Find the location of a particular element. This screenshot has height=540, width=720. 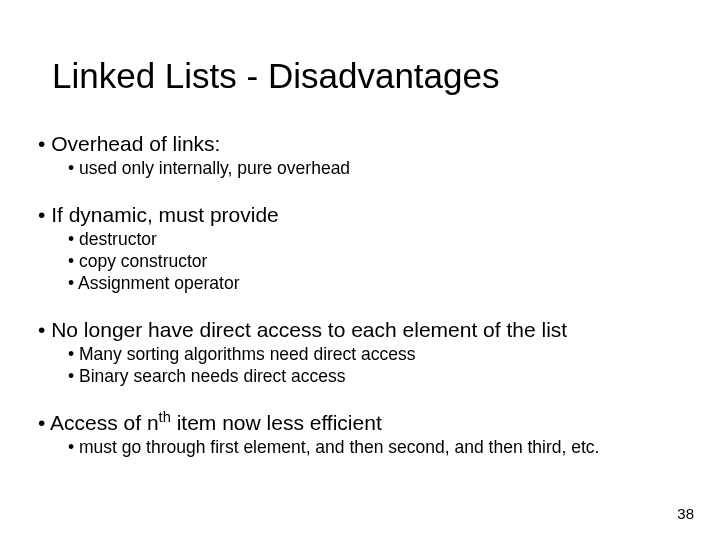

bullet-level1: If dynamic, must provide is located at coordinates (360, 215).